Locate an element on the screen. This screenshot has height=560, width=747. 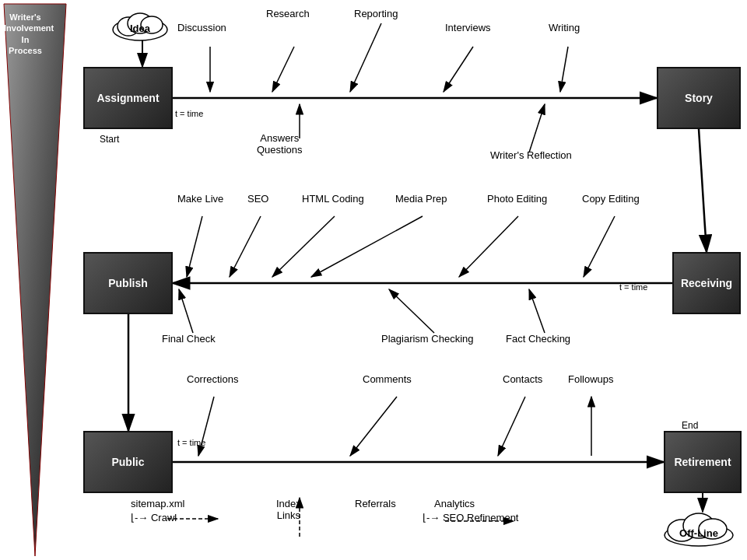
copy-editing-label: Copy Editing is located at coordinates (611, 199).